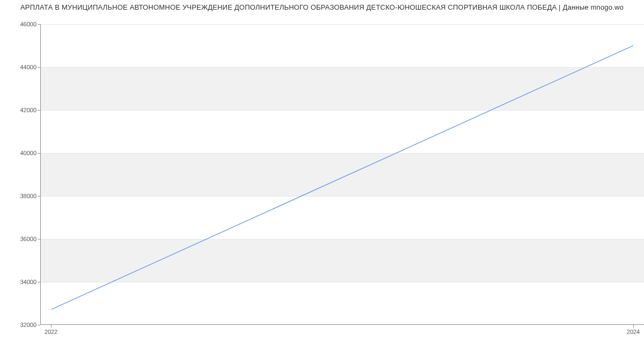 This screenshot has width=644, height=349. What do you see at coordinates (39, 325) in the screenshot?
I see `y-tick-mark` at bounding box center [39, 325].